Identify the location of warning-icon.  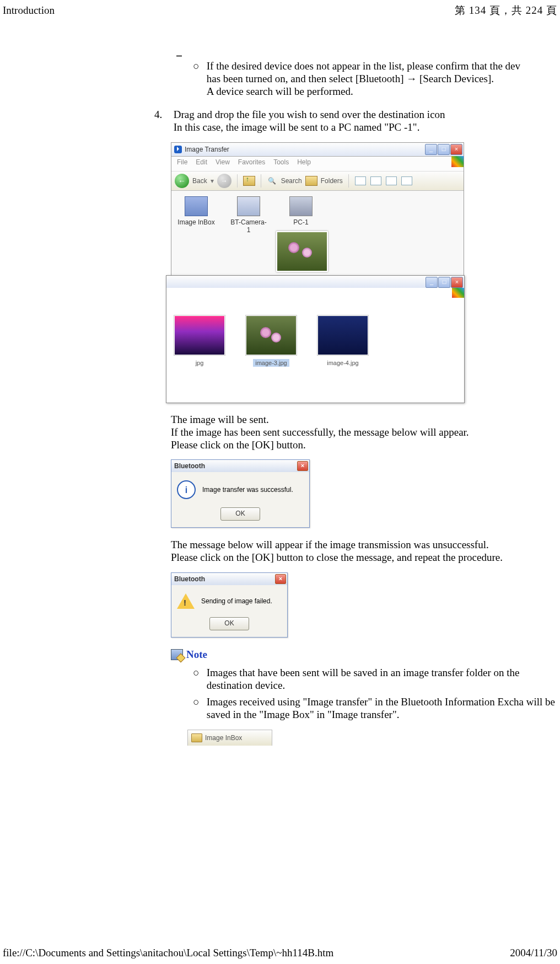
(186, 601).